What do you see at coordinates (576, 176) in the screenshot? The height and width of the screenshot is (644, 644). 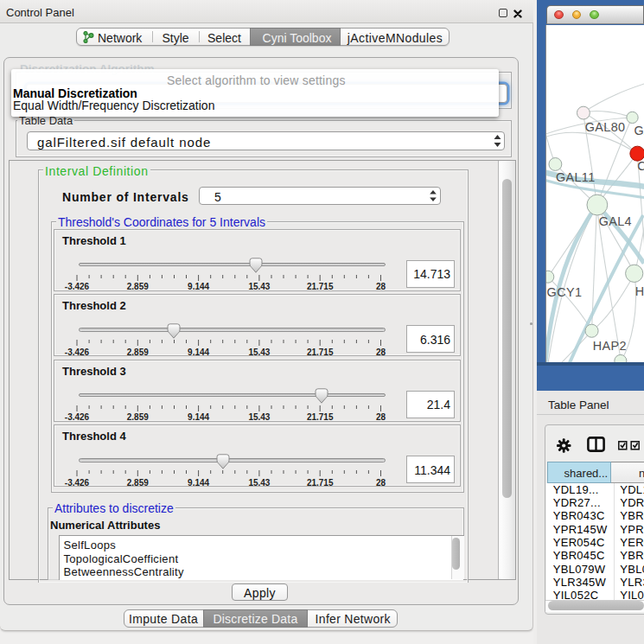 I see `svg-text: GAL11` at bounding box center [576, 176].